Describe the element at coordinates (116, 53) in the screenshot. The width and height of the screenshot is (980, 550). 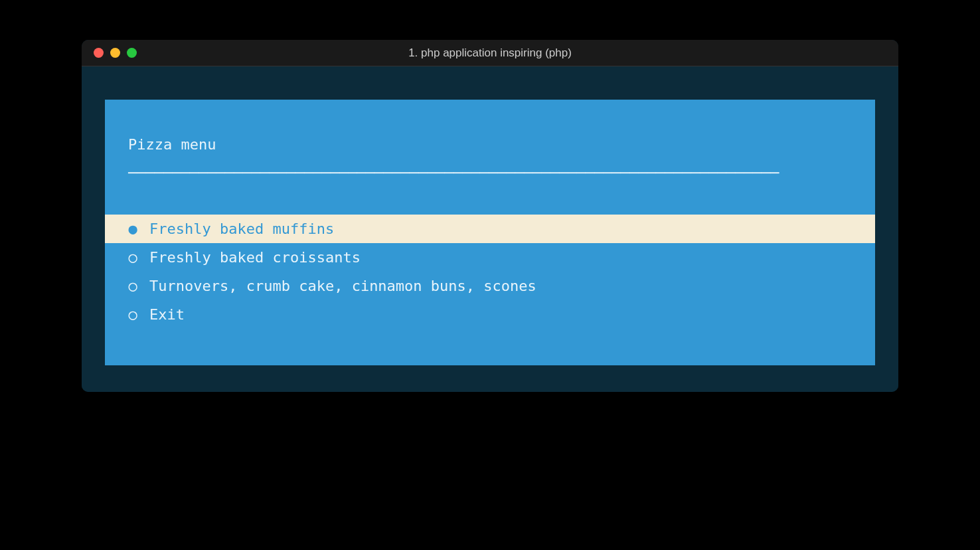
I see `minimize-icon` at that location.